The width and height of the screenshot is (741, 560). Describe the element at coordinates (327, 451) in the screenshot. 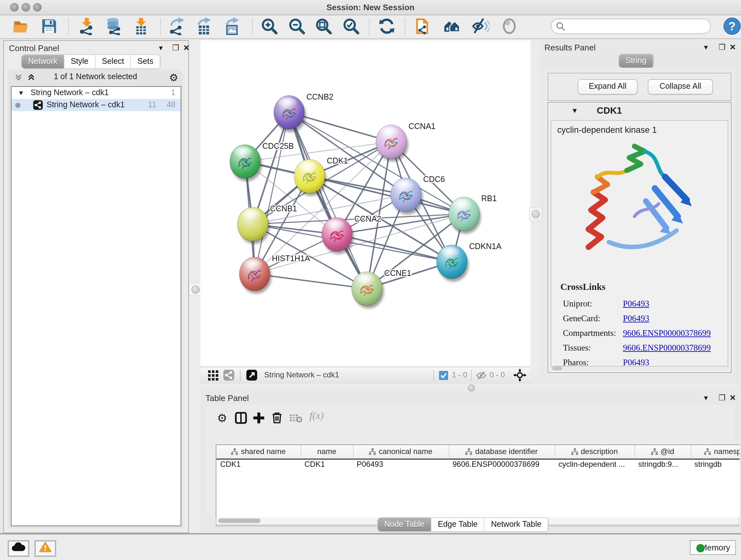

I see `column-header-name: name` at that location.